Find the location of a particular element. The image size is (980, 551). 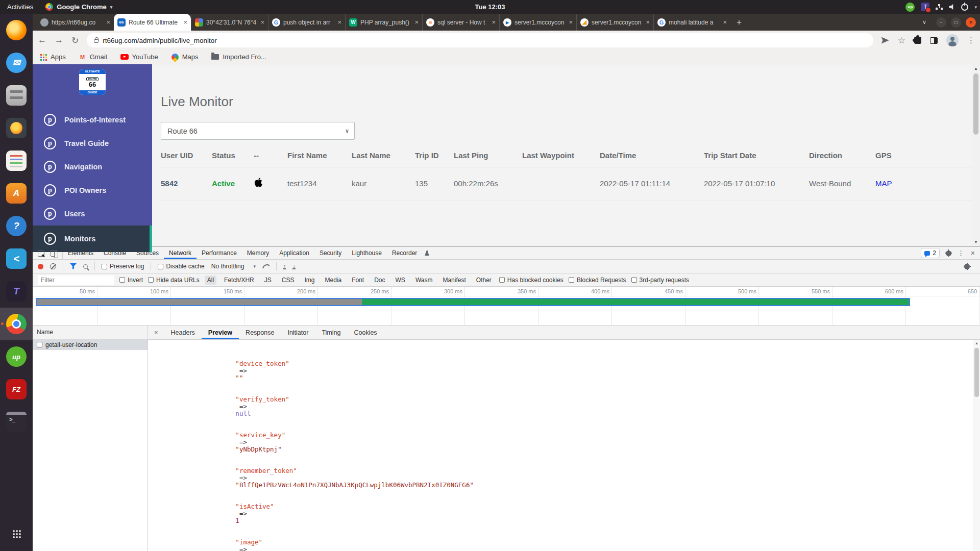

request-type-filter: WS is located at coordinates (400, 280).